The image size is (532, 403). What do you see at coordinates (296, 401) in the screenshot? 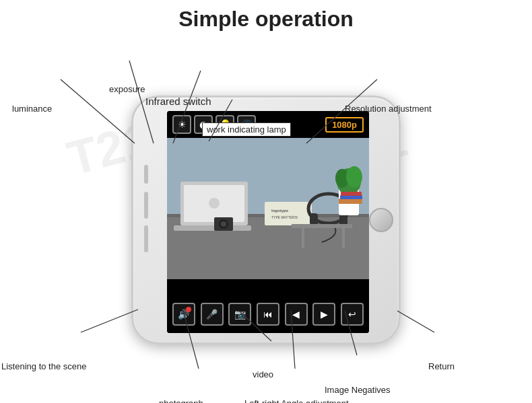
I see `label-left-right-angle: Left-right Angle adjustment` at bounding box center [296, 401].